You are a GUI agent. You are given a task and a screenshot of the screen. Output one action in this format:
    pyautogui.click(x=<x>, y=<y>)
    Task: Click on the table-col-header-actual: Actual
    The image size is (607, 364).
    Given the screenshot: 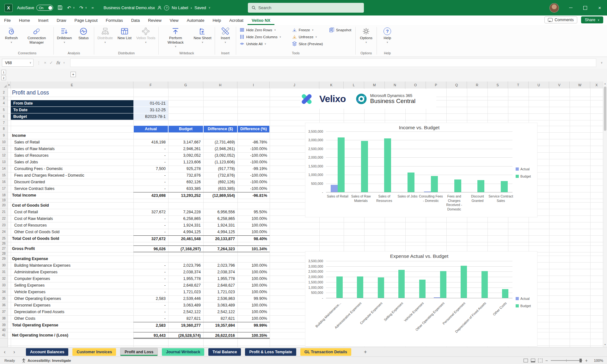 What is the action you would take?
    pyautogui.click(x=151, y=129)
    